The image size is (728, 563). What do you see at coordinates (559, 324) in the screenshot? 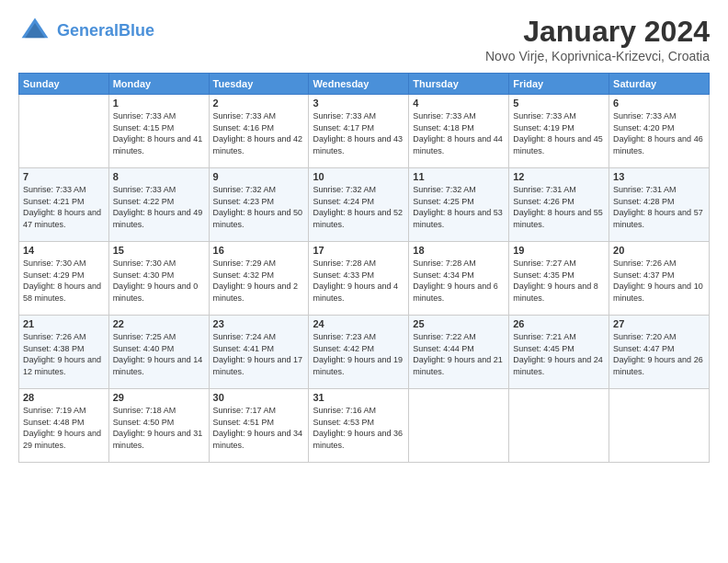
I see `day-number: 26` at bounding box center [559, 324].